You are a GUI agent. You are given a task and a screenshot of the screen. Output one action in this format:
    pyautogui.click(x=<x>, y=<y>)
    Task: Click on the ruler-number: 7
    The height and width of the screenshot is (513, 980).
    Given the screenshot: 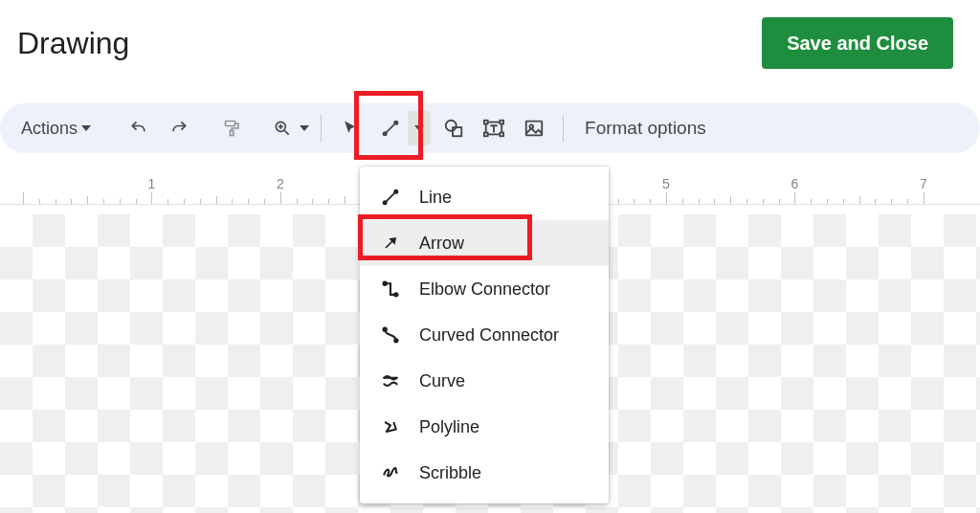 What is the action you would take?
    pyautogui.click(x=924, y=184)
    